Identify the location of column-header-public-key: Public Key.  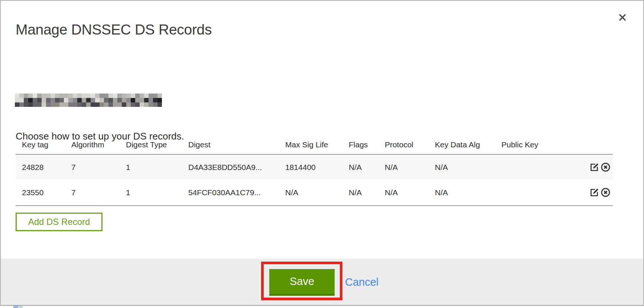
(526, 145).